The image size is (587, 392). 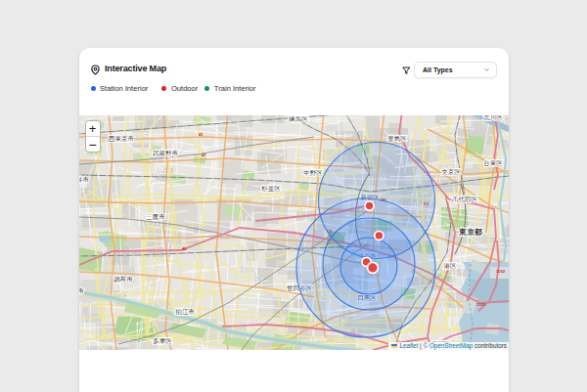 What do you see at coordinates (185, 312) in the screenshot?
I see `svg-text: 狛江市` at bounding box center [185, 312].